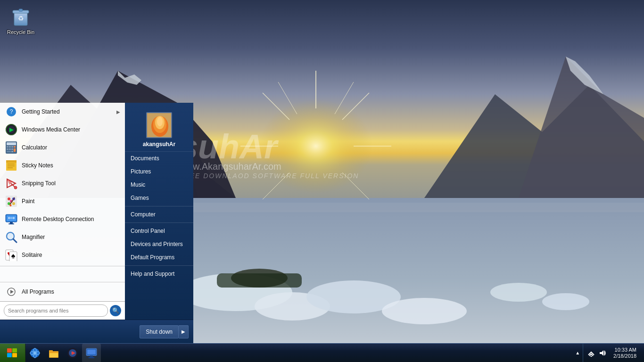 This screenshot has width=644, height=362. What do you see at coordinates (269, 176) in the screenshot?
I see `watermark-subtitle: Free downlaod software full version` at bounding box center [269, 176].